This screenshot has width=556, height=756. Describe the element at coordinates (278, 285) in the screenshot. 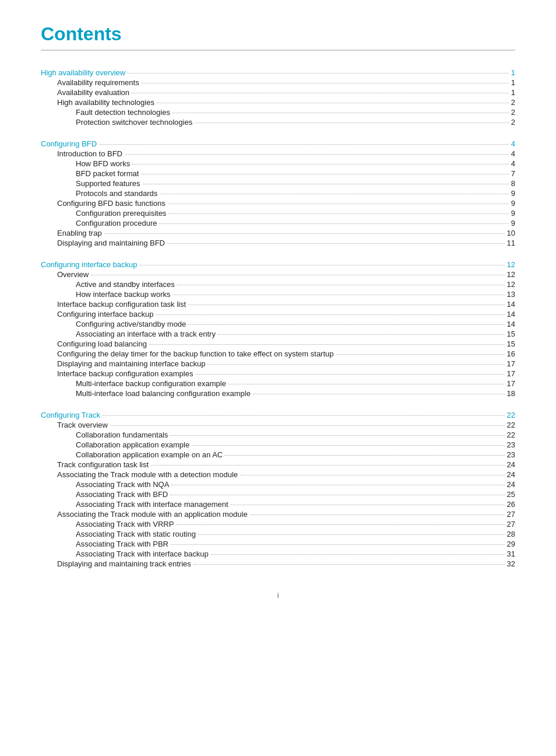

I see `toc-heading-level3: Active and standby interfaces12` at that location.